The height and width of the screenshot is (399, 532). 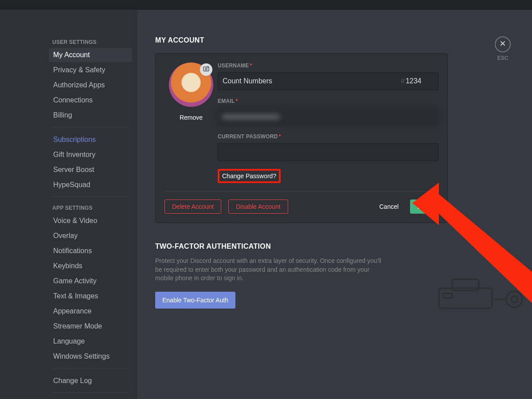 What do you see at coordinates (206, 70) in the screenshot?
I see `avatar-upload-button` at bounding box center [206, 70].